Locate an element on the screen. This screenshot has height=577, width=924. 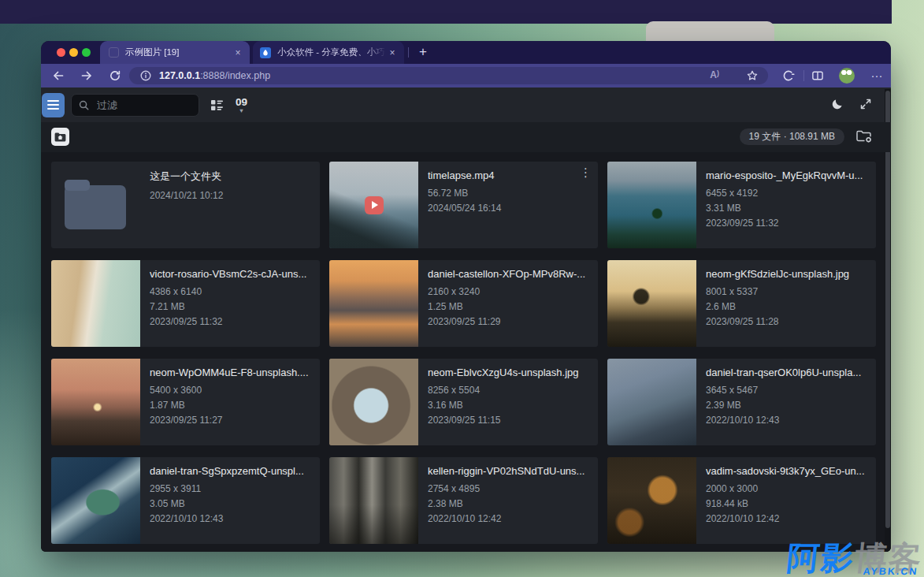
tab-title: 小众软件 - 分享免费、小巧、实用 is located at coordinates (328, 52).